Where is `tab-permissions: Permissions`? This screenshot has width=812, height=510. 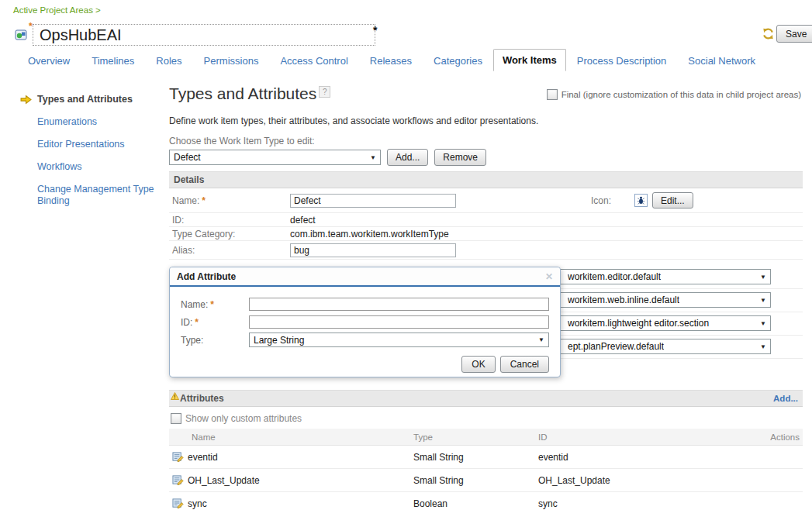
tab-permissions: Permissions is located at coordinates (231, 60).